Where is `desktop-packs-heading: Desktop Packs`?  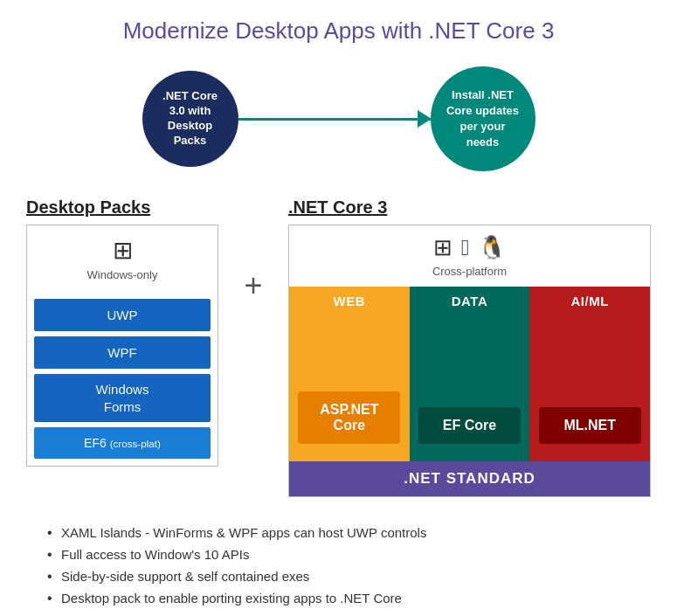 desktop-packs-heading: Desktop Packs is located at coordinates (122, 208).